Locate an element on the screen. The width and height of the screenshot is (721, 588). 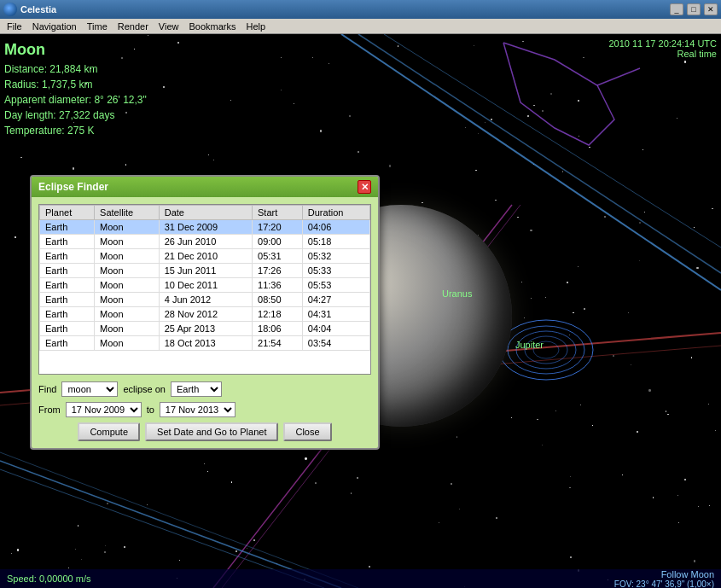
menu-navigation: Navigation is located at coordinates (55, 26).